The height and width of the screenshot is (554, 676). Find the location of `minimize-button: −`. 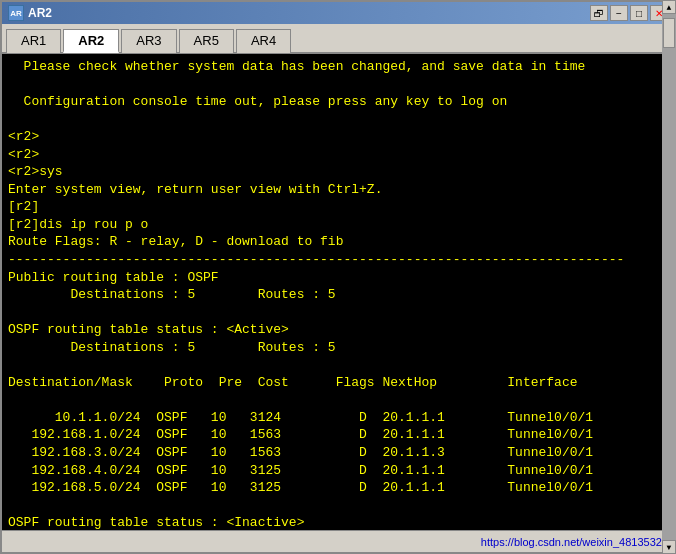

minimize-button: − is located at coordinates (619, 13).